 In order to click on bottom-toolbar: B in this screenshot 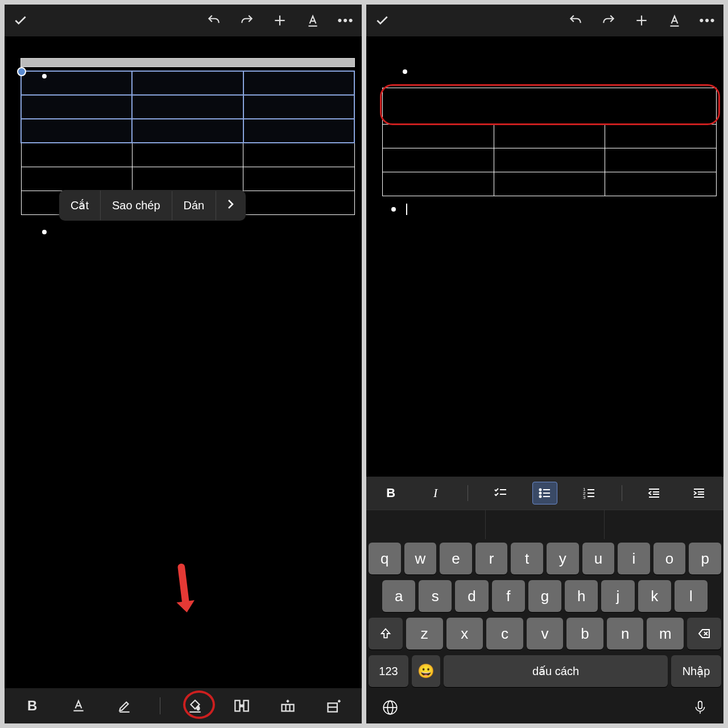, I will do `click(183, 706)`.